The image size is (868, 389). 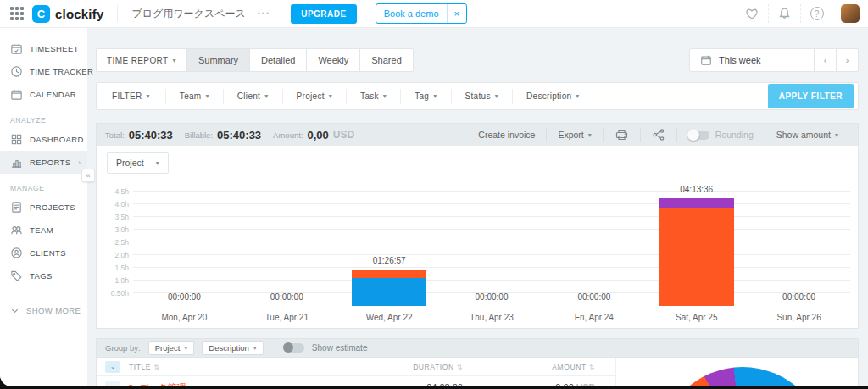 I want to click on bar-segment-project-blue, so click(x=389, y=292).